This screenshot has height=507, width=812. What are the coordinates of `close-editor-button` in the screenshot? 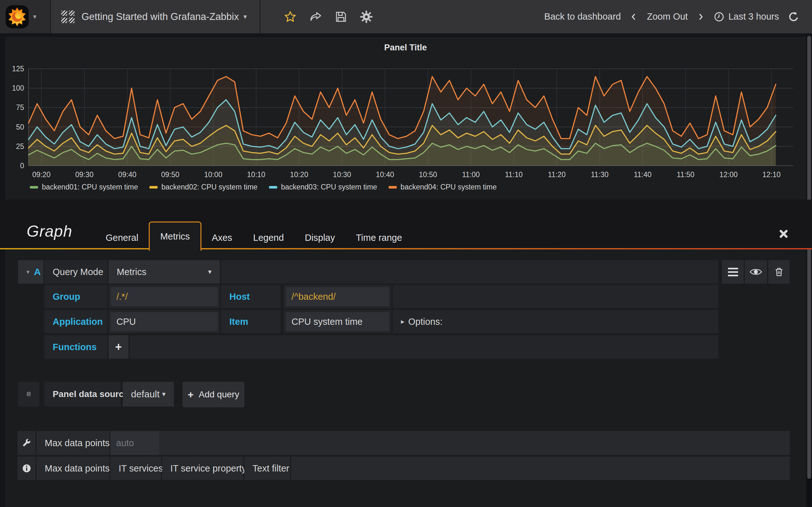 It's located at (783, 234).